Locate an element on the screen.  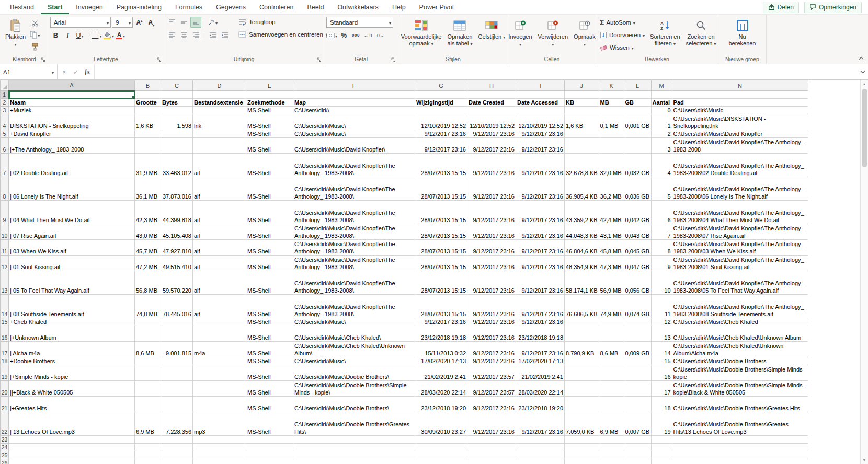
cell-F18: C:\Users\dirk\Music\ is located at coordinates (355, 362).